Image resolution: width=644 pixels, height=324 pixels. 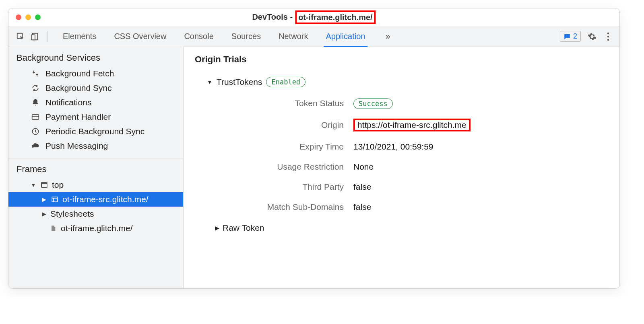 What do you see at coordinates (28, 17) in the screenshot?
I see `minimize-window-button` at bounding box center [28, 17].